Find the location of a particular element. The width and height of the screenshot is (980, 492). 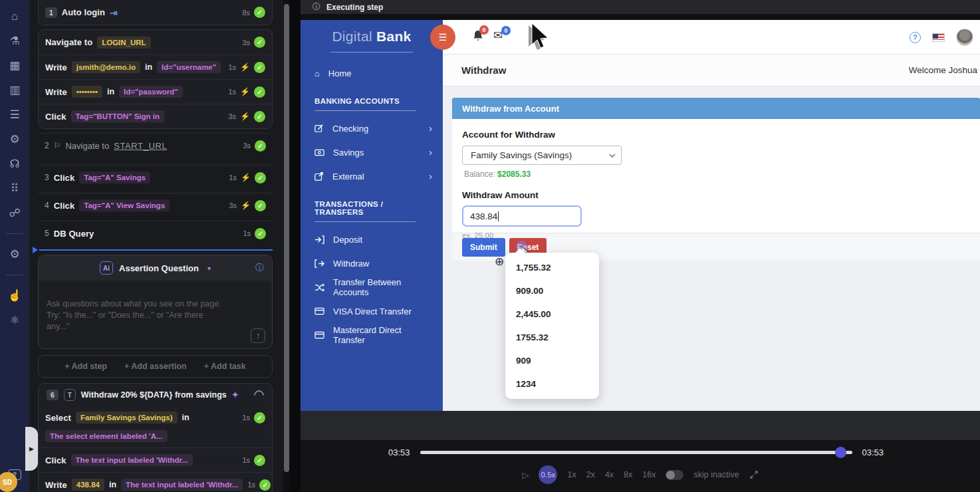

bank-logo: Digital Bank is located at coordinates (372, 32).